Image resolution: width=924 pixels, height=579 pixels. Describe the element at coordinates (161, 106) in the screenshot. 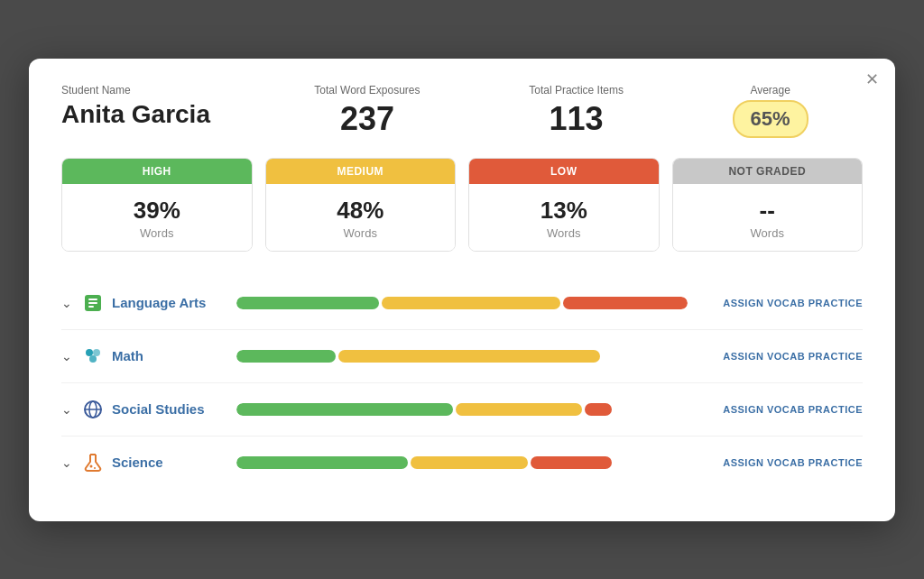

I see `student-section: Student Name Anita Garcia` at that location.